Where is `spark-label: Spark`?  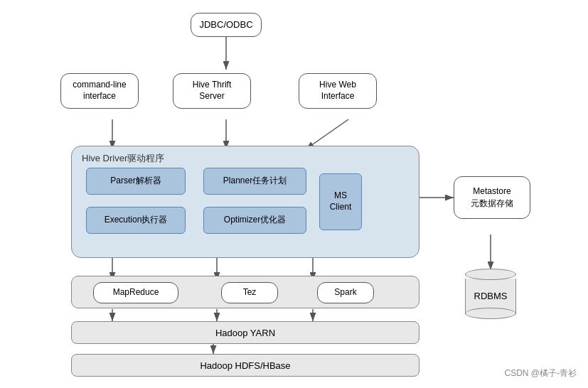 spark-label: Spark is located at coordinates (346, 293).